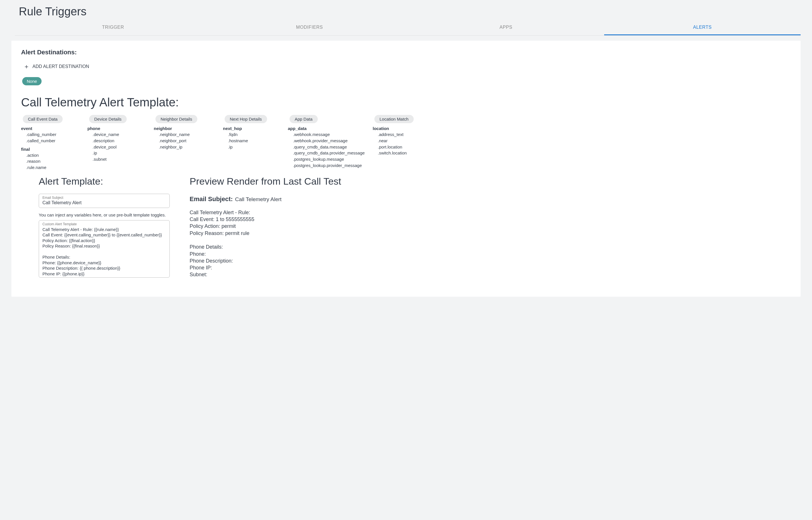 The height and width of the screenshot is (520, 812). What do you see at coordinates (702, 28) in the screenshot?
I see `tab-alerts: ALERTS` at bounding box center [702, 28].